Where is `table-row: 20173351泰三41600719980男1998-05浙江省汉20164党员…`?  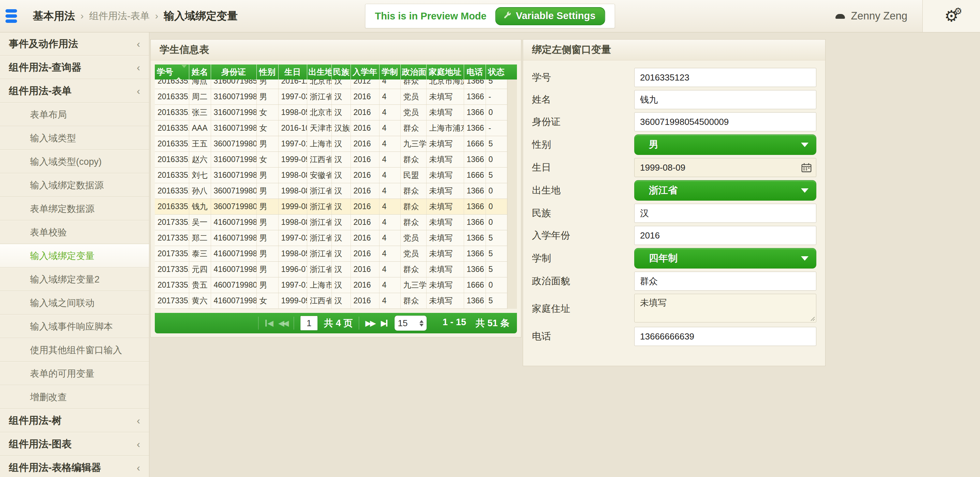 table-row: 20173351泰三41600719980男1998-05浙江省汉20164党员… is located at coordinates (331, 254).